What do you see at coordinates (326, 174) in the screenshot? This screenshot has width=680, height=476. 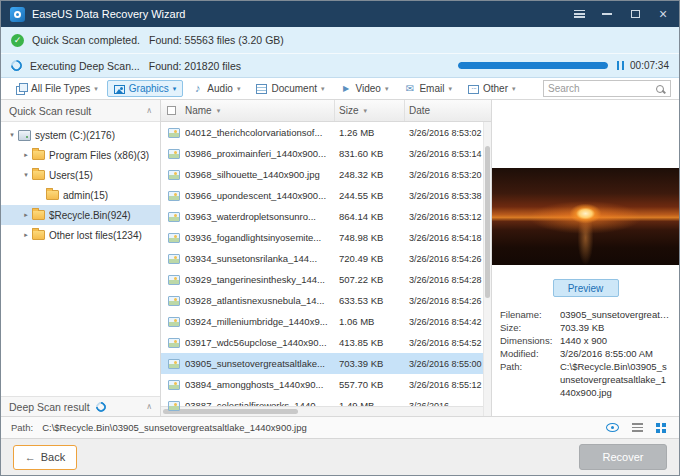 I see `file-row: 03968_silhouette_1440x900.jpg248.32 KB3/…` at bounding box center [326, 174].